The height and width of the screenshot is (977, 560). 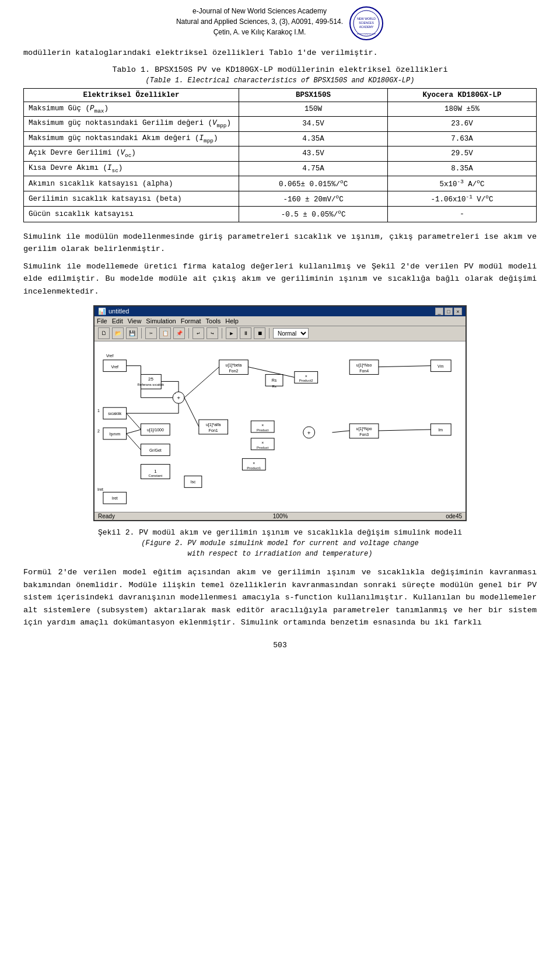 What do you see at coordinates (314, 139) in the screenshot?
I see `cell-bpsx: 4.35A` at bounding box center [314, 139].